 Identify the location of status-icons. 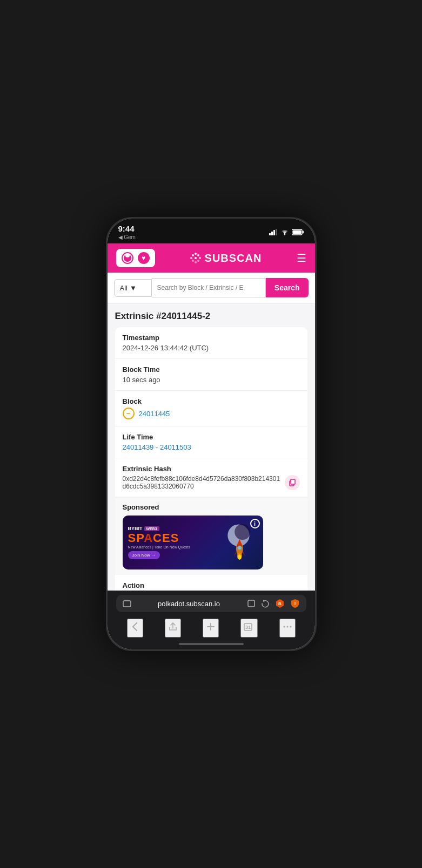
(286, 232).